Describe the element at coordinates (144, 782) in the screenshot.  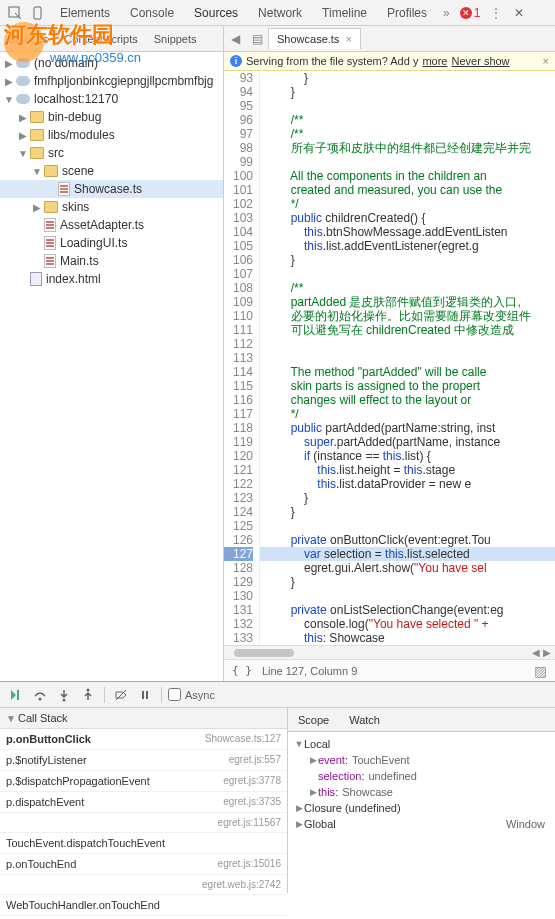
I see `callstack-row: p.$dispatchPropagationEventegret.js:3778` at that location.